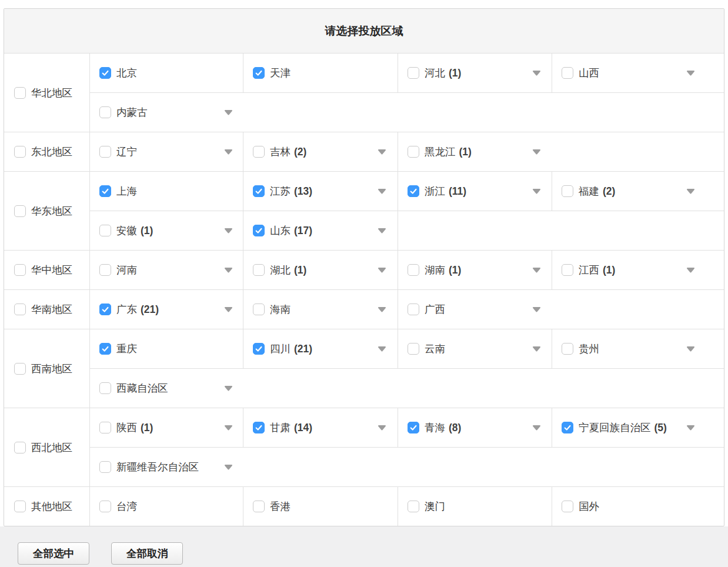 The height and width of the screenshot is (567, 728). I want to click on province-subrow: 陕西(1)甘肃(14)青海(8)宁夏回族自治区(5), so click(407, 428).